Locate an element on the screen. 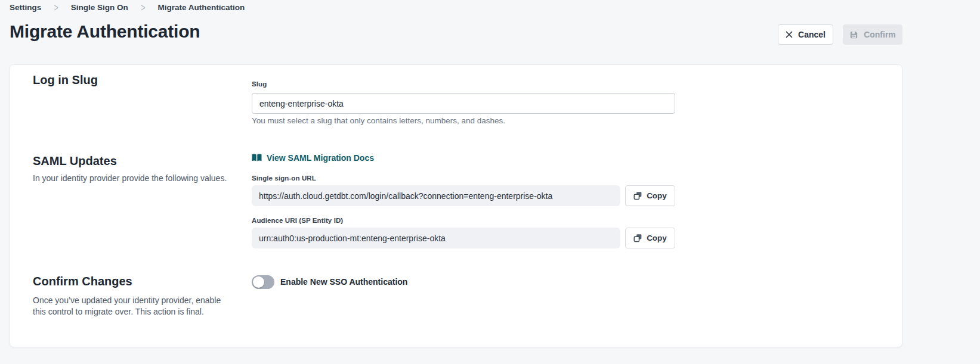 The image size is (980, 364). sso-url-label: Single sign-on URL is located at coordinates (284, 178).